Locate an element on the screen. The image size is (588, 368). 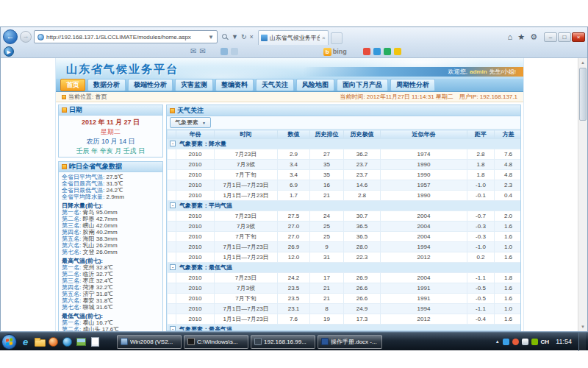
tray-antivirus-icon is located at coordinates (516, 342).